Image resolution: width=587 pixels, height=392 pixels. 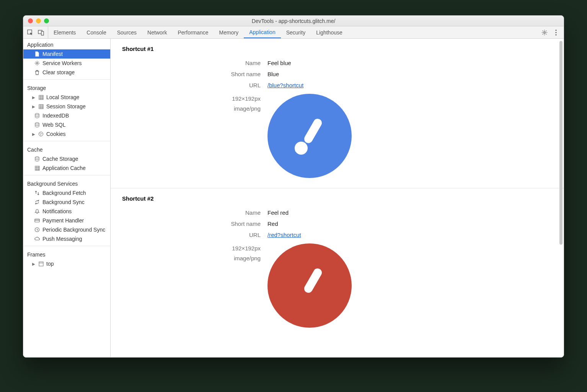 What do you see at coordinates (38, 21) in the screenshot?
I see `minimize-window-button` at bounding box center [38, 21].